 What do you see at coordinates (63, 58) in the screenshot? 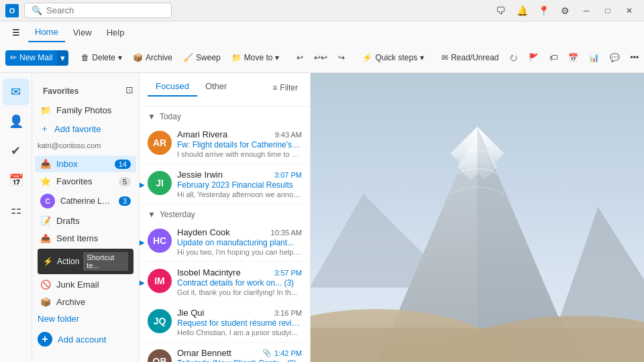
I see `new-mail-dropdown: ▾` at bounding box center [63, 58].